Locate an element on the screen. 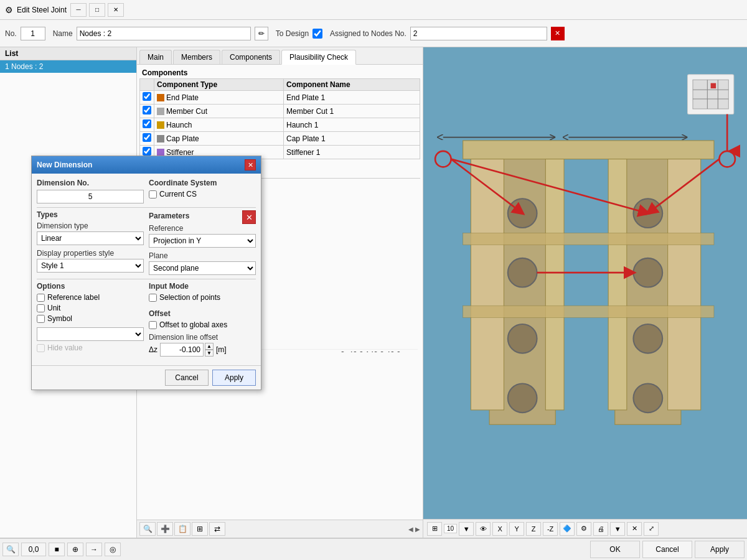 This screenshot has width=747, height=560. dim-type-select: Linear Angular Radial is located at coordinates (90, 238).